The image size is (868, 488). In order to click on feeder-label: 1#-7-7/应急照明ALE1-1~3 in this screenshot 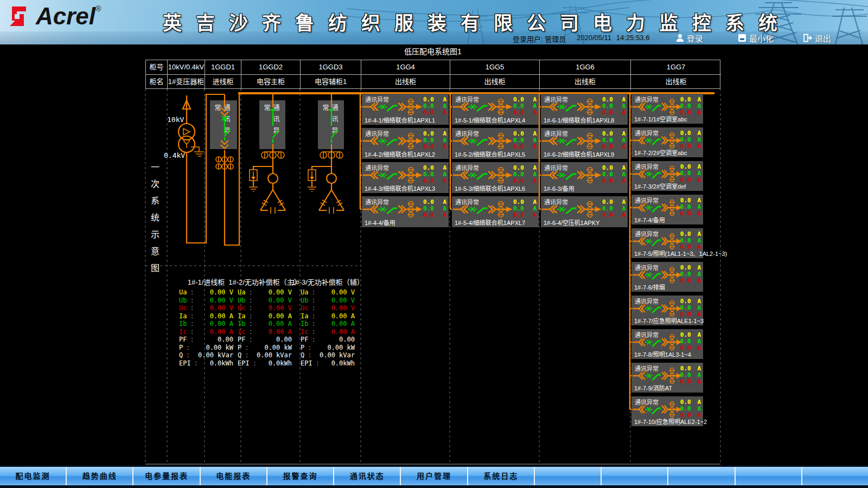, I will do `click(669, 320)`.